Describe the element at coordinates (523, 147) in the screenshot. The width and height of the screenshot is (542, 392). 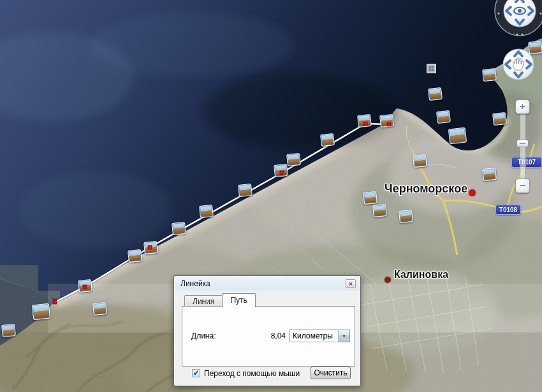
I see `zoom-slider: + −` at that location.